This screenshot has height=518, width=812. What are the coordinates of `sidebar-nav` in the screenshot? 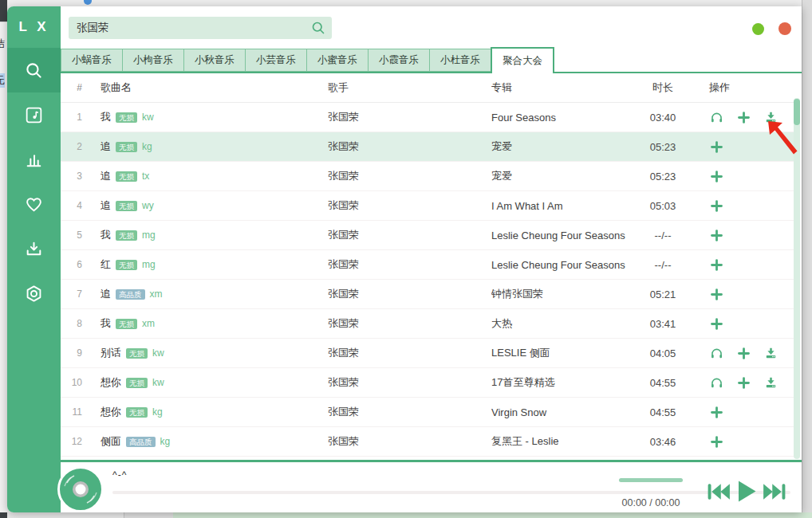 It's located at (34, 182).